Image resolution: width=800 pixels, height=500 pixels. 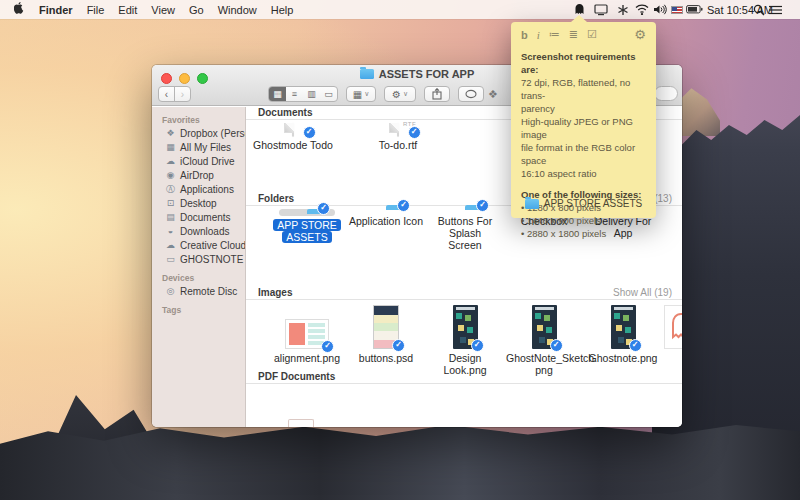 I want to click on volume-menubar-icon, so click(x=660, y=10).